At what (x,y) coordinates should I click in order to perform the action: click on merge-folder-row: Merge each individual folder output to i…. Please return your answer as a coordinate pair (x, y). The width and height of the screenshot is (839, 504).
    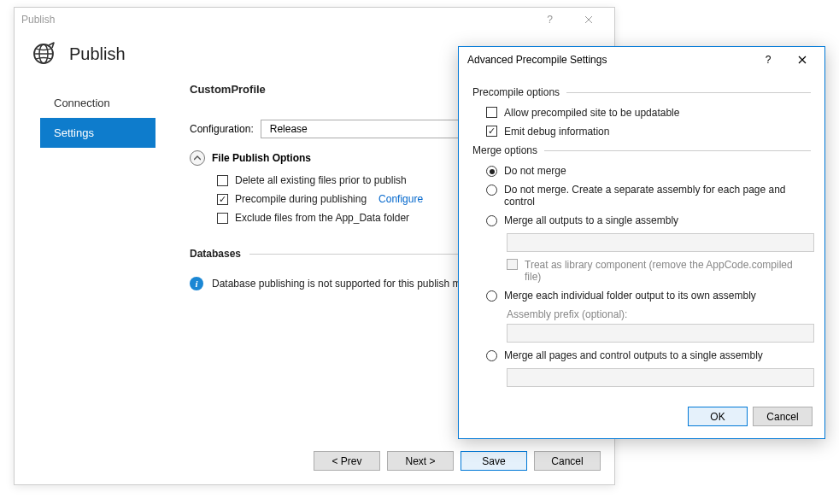
    Looking at the image, I should click on (648, 296).